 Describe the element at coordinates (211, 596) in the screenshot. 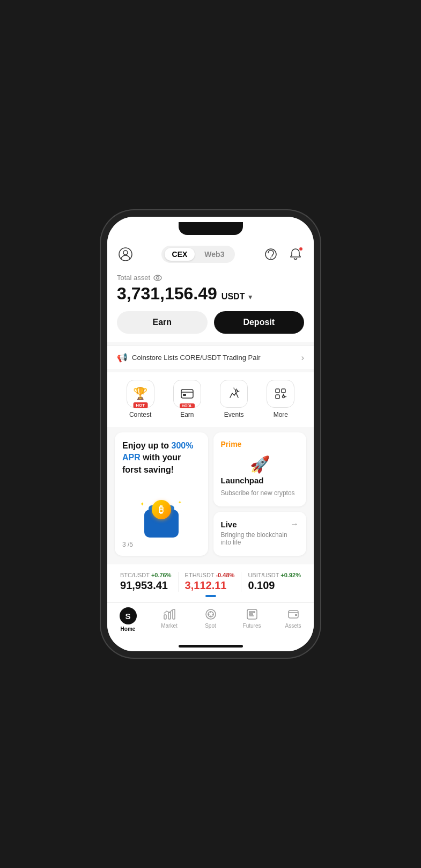

I see `scroll-indicator` at that location.